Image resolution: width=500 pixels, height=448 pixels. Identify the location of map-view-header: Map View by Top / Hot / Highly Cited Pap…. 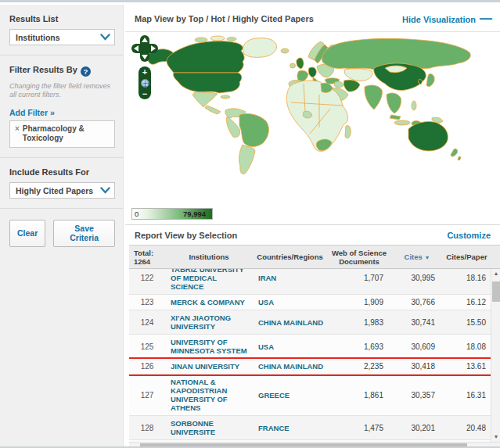
(313, 19).